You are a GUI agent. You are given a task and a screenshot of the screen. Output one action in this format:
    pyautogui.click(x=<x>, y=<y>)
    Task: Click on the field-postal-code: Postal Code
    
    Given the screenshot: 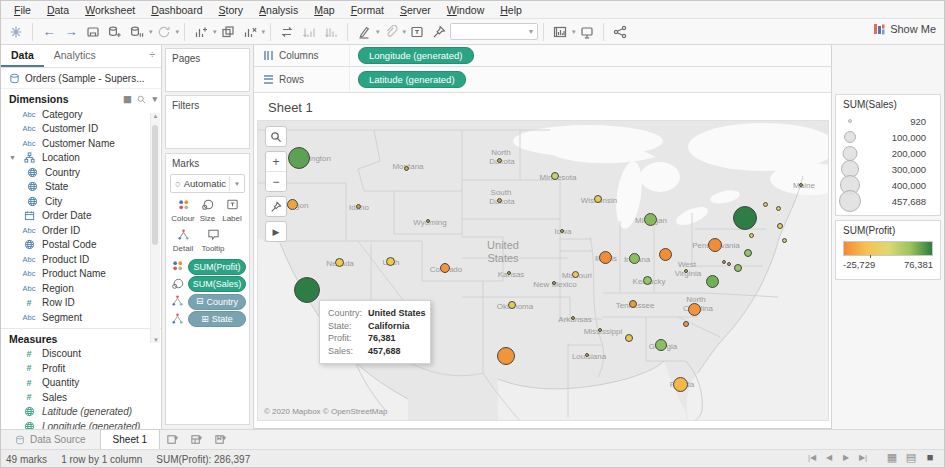 What is the action you would take?
    pyautogui.click(x=81, y=246)
    